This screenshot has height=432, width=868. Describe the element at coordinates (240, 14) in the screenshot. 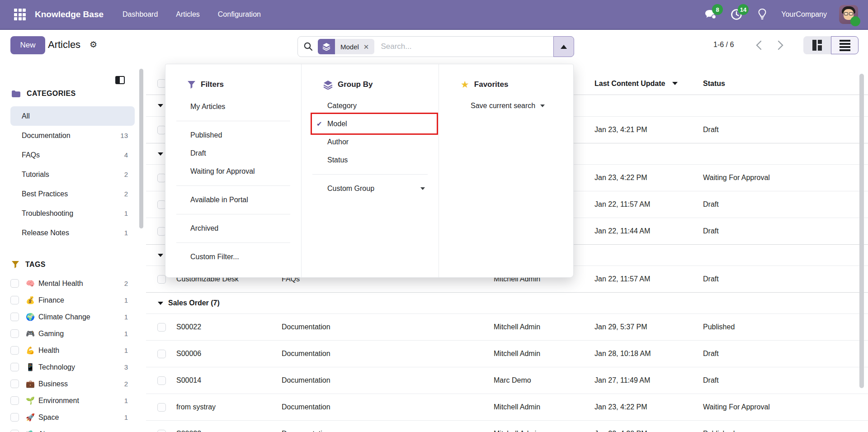

I see `menu-configuration: Configuration` at that location.